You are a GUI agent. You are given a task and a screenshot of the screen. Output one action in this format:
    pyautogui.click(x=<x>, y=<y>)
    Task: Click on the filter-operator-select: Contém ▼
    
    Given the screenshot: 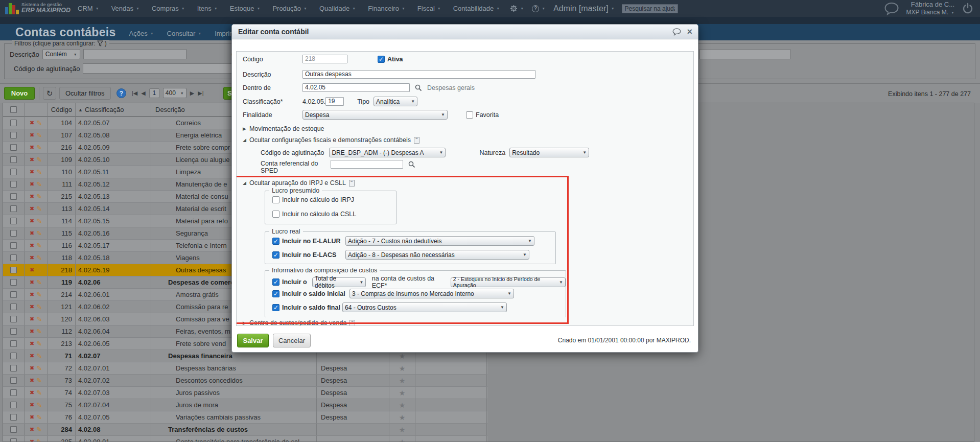 What is the action you would take?
    pyautogui.click(x=61, y=54)
    